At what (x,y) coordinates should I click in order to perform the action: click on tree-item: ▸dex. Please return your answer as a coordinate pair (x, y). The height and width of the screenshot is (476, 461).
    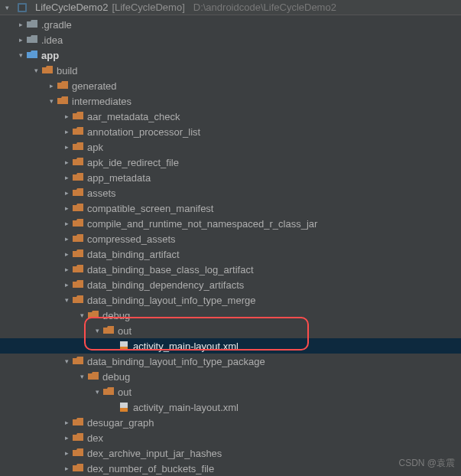
    Looking at the image, I should click on (231, 438).